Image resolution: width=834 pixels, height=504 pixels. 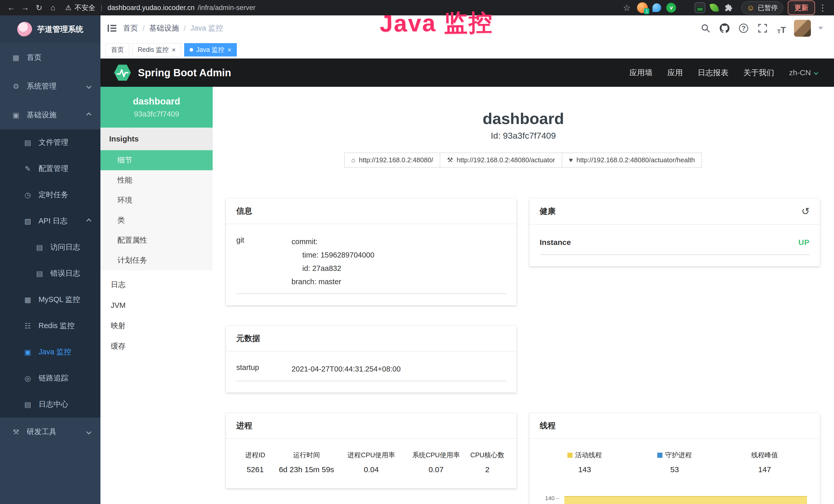 I want to click on sba-sidebar: dashboard 93a3fc7f7409 Insights 细节 性能 环境…, so click(x=156, y=296).